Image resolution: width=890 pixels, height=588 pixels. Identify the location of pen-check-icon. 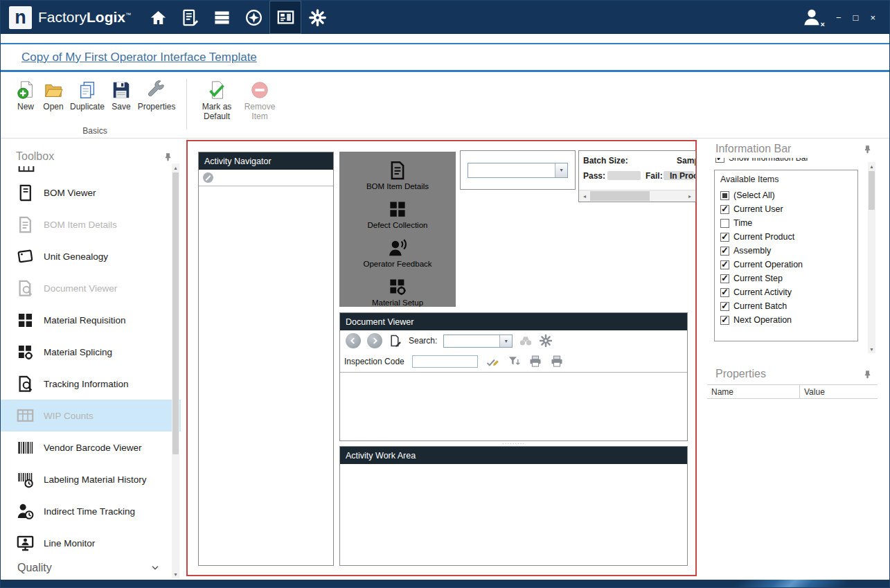
(492, 362).